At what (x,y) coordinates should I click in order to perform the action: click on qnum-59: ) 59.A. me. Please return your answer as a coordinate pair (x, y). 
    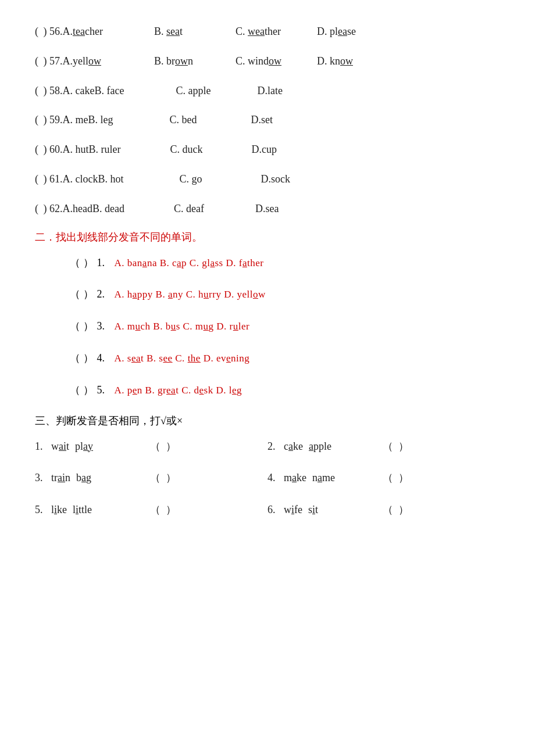
    Looking at the image, I should click on (64, 120).